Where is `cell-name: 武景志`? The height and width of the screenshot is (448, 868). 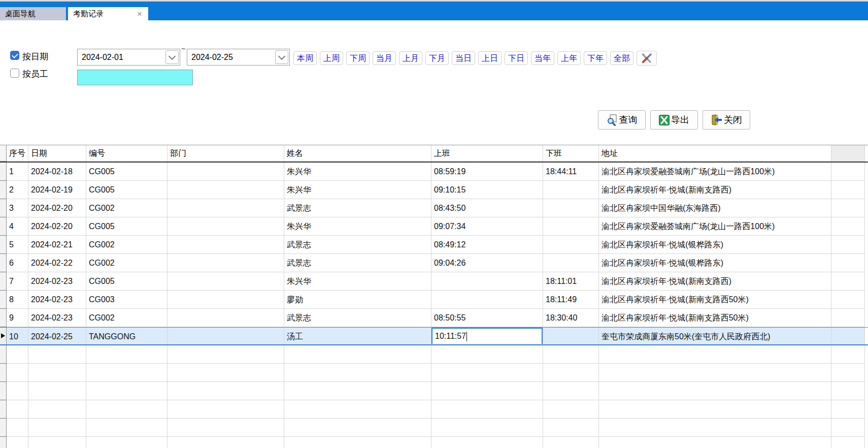
cell-name: 武景志 is located at coordinates (358, 208).